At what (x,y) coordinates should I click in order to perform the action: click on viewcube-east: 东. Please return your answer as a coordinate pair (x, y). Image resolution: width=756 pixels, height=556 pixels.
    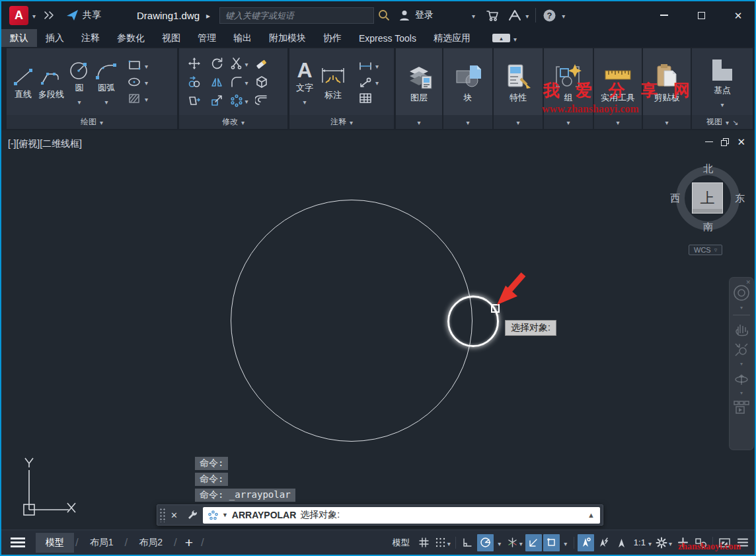
    Looking at the image, I should click on (740, 198).